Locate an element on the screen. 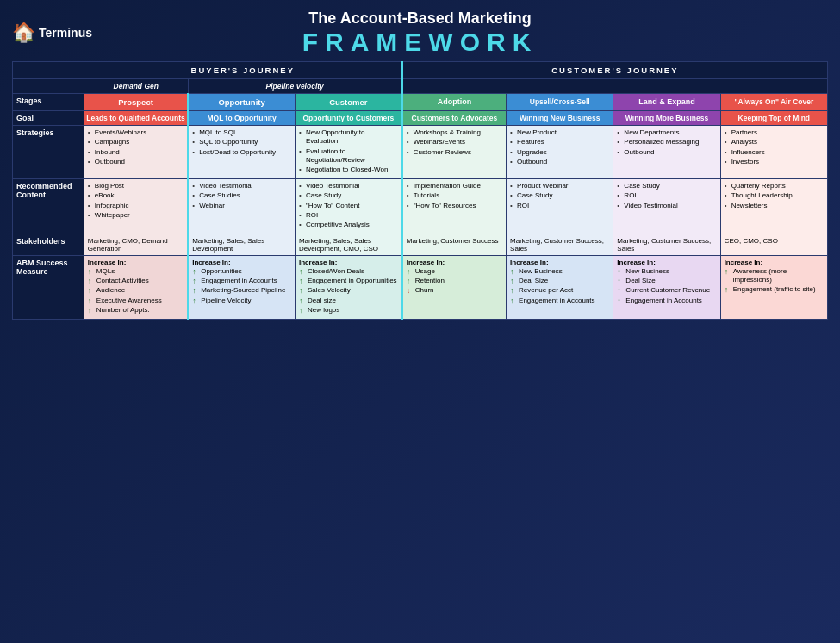 The width and height of the screenshot is (840, 643). stakeholders-adoption: Marketing, Customer Success is located at coordinates (455, 245).